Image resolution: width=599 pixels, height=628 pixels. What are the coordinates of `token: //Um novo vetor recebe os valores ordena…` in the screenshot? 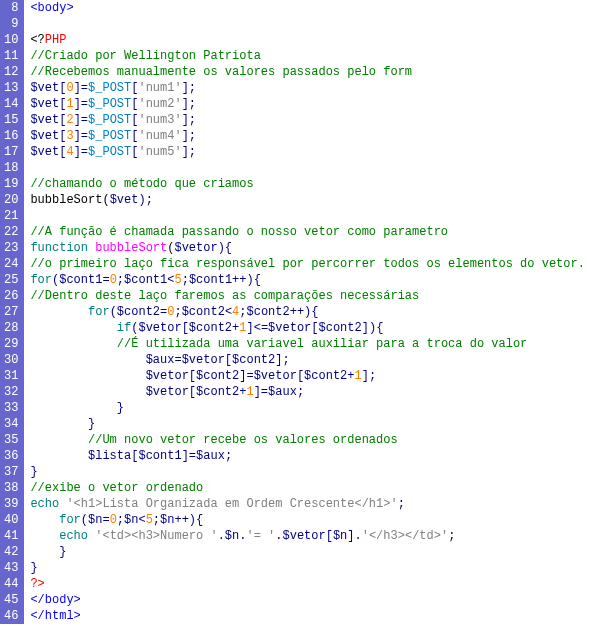 It's located at (243, 440).